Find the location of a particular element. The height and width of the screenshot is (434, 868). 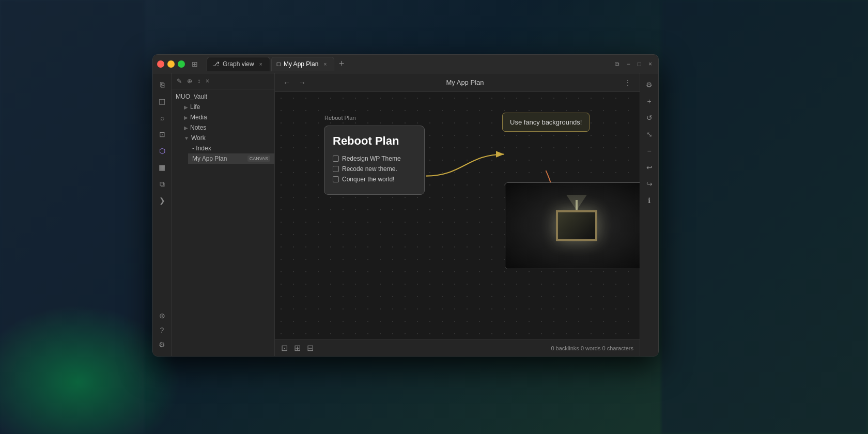

canvas-more-options: ⋮ is located at coordinates (628, 83).